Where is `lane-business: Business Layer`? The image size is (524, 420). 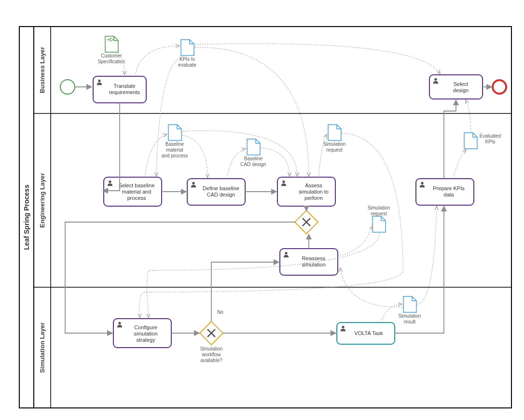
lane-business: Business Layer is located at coordinates (42, 70).